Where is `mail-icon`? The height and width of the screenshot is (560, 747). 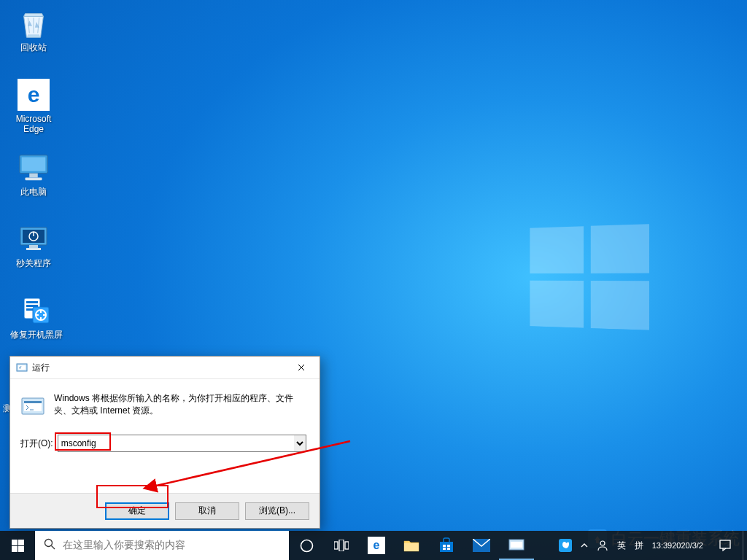
mail-icon is located at coordinates (481, 545).